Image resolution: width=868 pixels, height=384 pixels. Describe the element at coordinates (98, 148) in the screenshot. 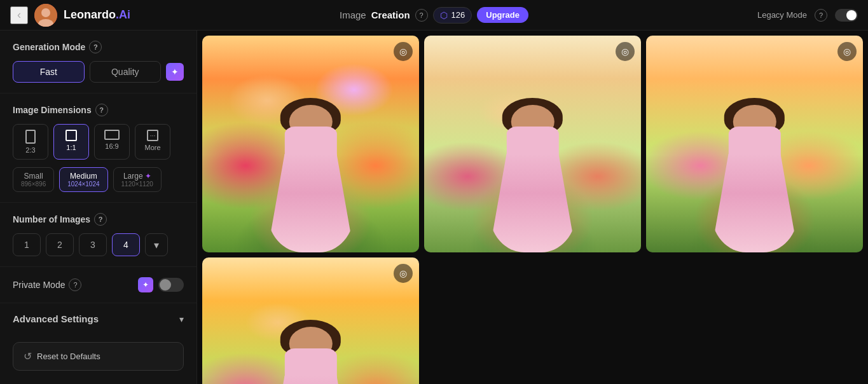

I see `image-dimensions-section: Image Dimensions ? 2:3 1:1 16:9 ···` at that location.